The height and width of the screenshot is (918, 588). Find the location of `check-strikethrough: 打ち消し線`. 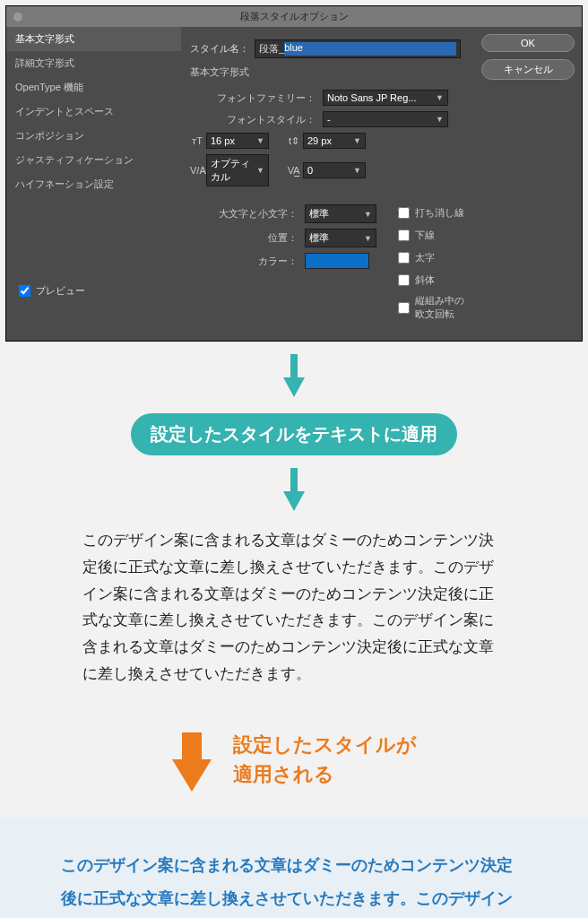

check-strikethrough: 打ち消し線 is located at coordinates (430, 213).